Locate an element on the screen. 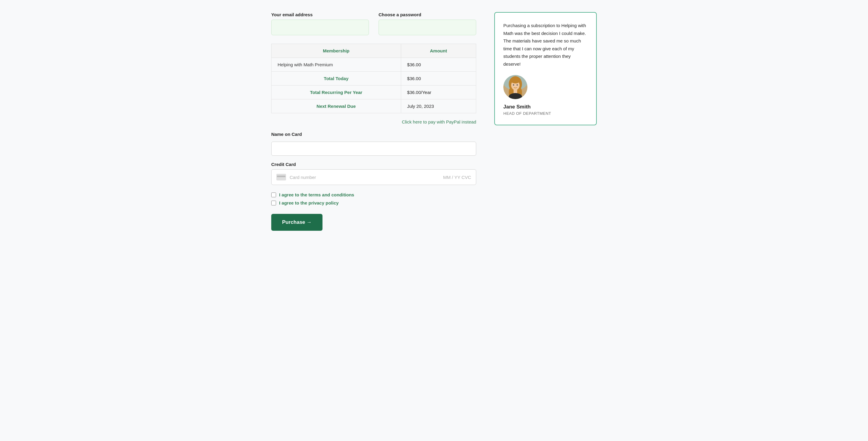 Image resolution: width=868 pixels, height=441 pixels. checkbox-section: I agree to the terms and conditions I ag… is located at coordinates (374, 199).